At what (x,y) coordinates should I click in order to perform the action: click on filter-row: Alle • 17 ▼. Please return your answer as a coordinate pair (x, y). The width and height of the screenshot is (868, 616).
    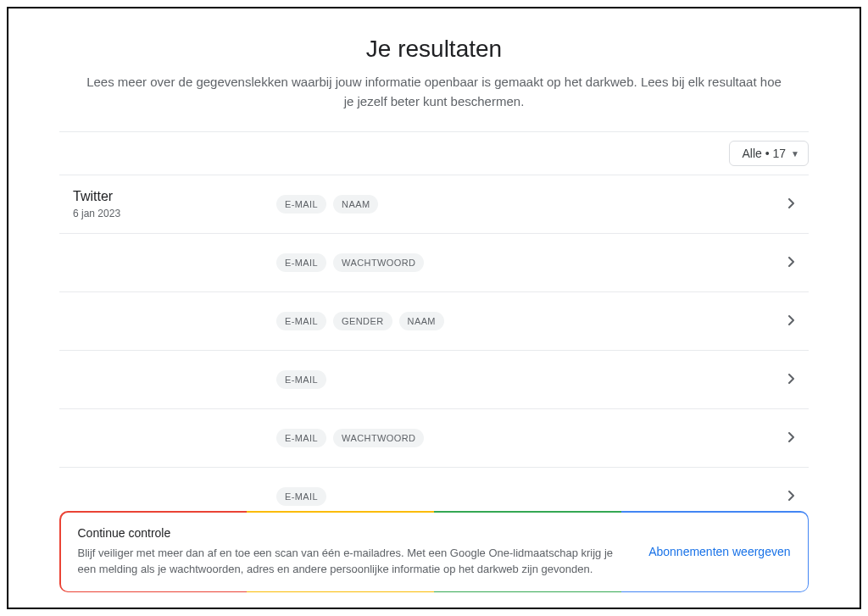
    Looking at the image, I should click on (434, 153).